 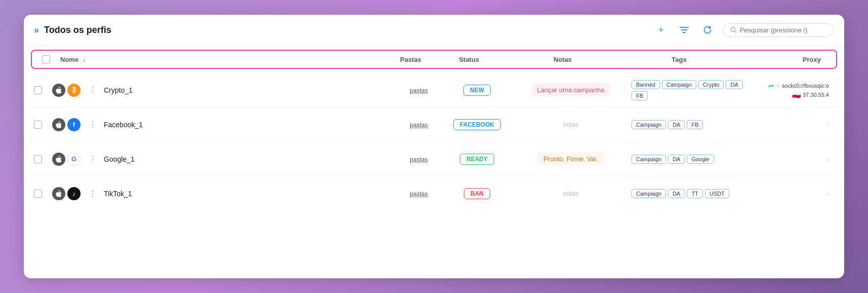 I want to click on header-left: » Todos os perfis, so click(x=343, y=30).